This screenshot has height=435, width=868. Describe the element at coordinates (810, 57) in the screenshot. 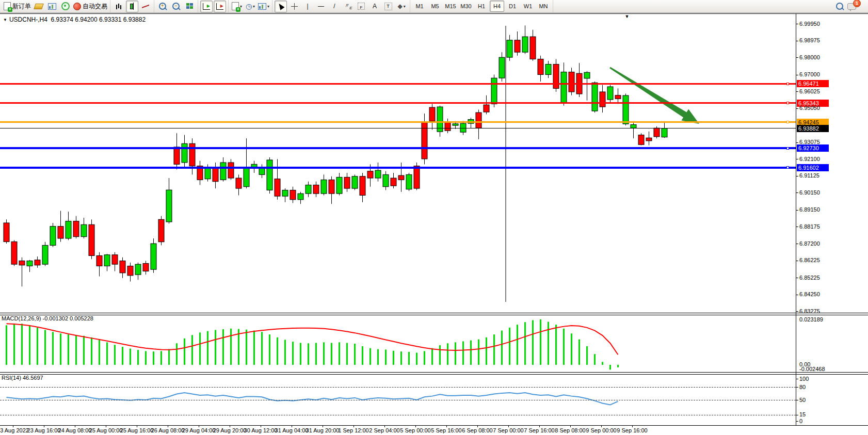

I see `price-tick-label: 6.98000` at that location.